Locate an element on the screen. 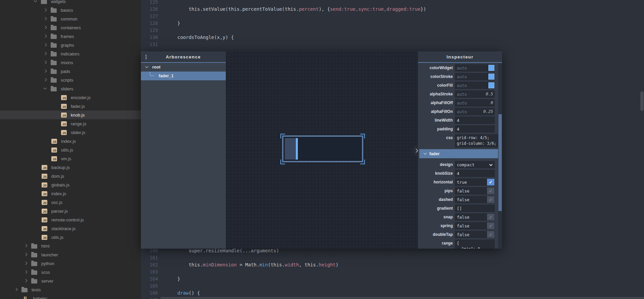 Image resolution: width=644 pixels, height=299 pixels. inspector-field-pips: ✓ is located at coordinates (475, 191).